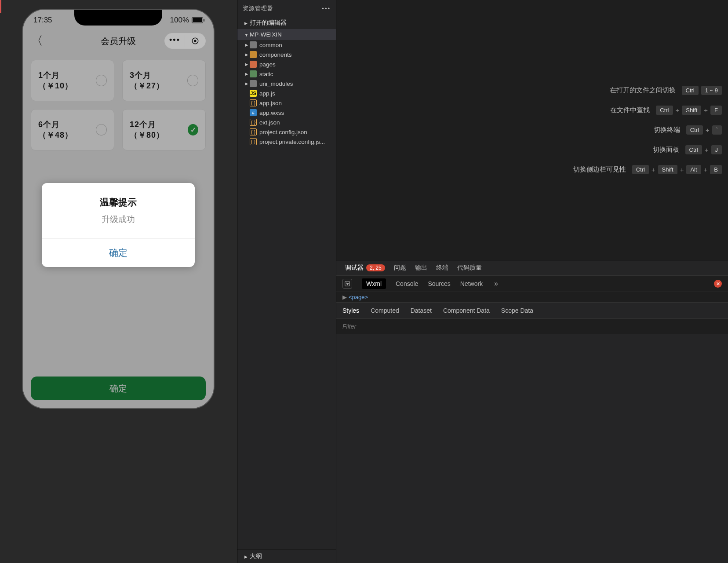 This screenshot has width=728, height=563. I want to click on plan-option: 12个月 （￥80） ✓, so click(164, 130).